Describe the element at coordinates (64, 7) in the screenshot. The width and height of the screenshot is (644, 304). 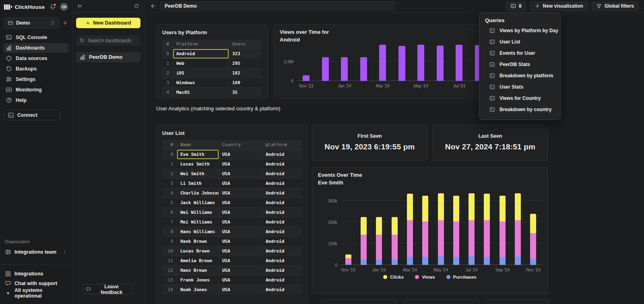
I see `avatar: ZN` at that location.